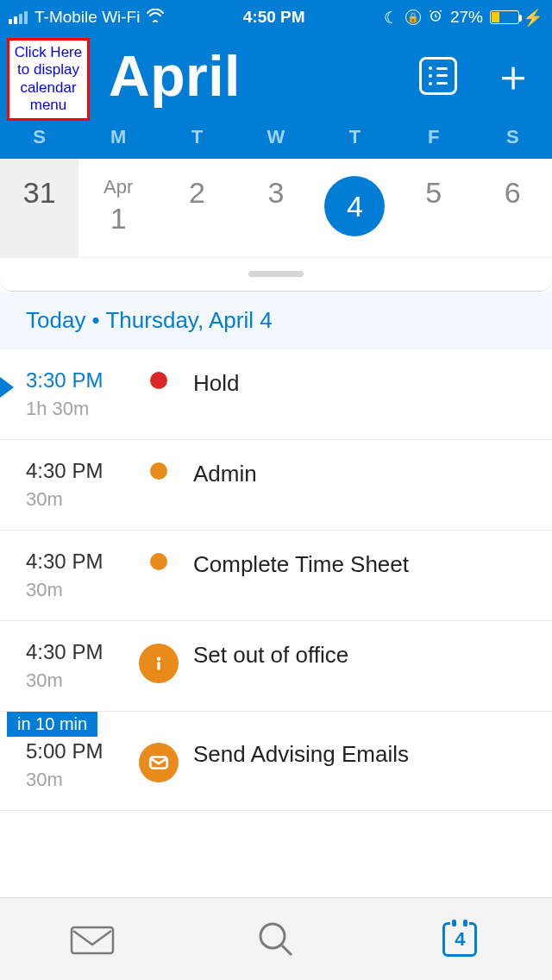 Image resolution: width=552 pixels, height=980 pixels. I want to click on month-short: Apr, so click(117, 187).